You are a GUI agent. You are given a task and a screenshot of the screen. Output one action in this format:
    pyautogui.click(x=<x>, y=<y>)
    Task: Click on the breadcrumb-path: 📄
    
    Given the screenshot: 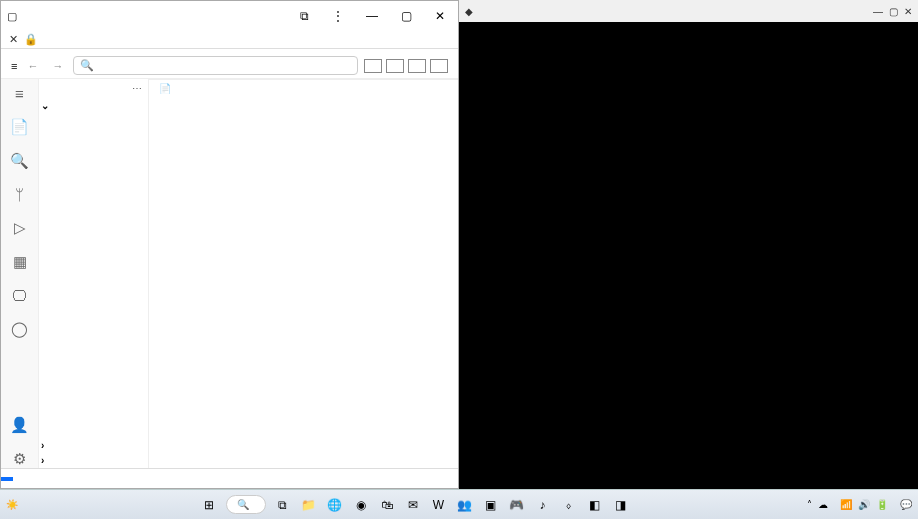 What is the action you would take?
    pyautogui.click(x=304, y=88)
    